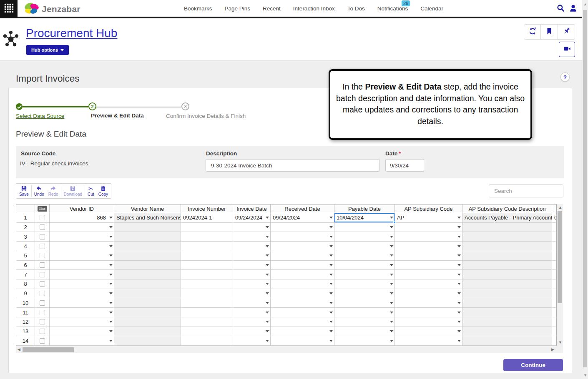 The image size is (588, 379). What do you see at coordinates (560, 207) in the screenshot?
I see `scroll-up-arrow: ▲` at bounding box center [560, 207].